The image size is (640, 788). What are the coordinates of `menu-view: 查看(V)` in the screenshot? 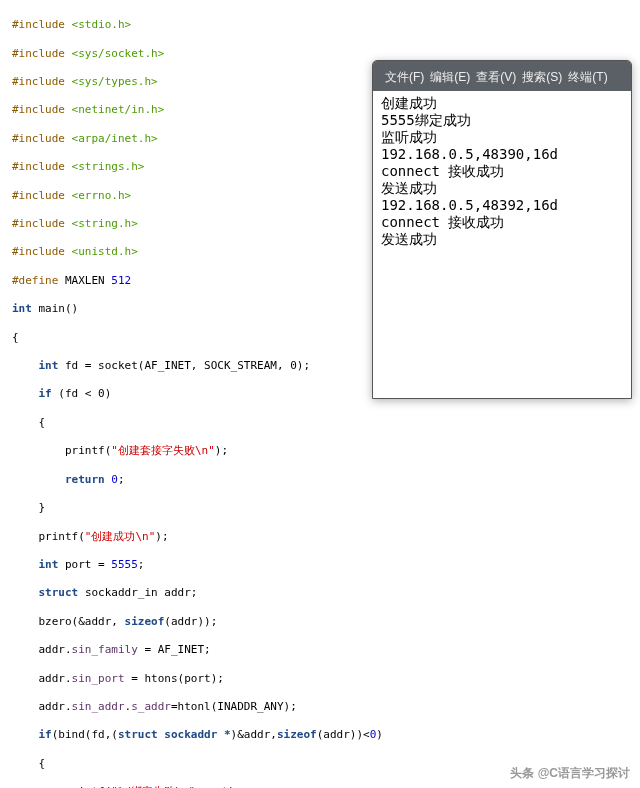 It's located at (496, 78).